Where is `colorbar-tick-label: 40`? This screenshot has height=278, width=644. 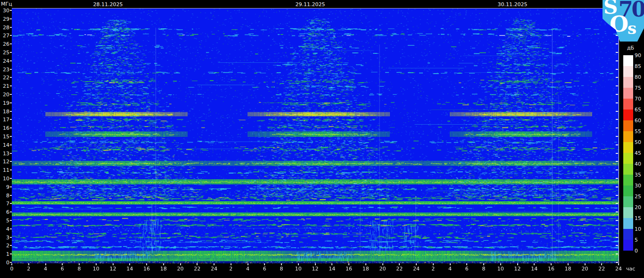 colorbar-tick-label: 40 is located at coordinates (639, 164).